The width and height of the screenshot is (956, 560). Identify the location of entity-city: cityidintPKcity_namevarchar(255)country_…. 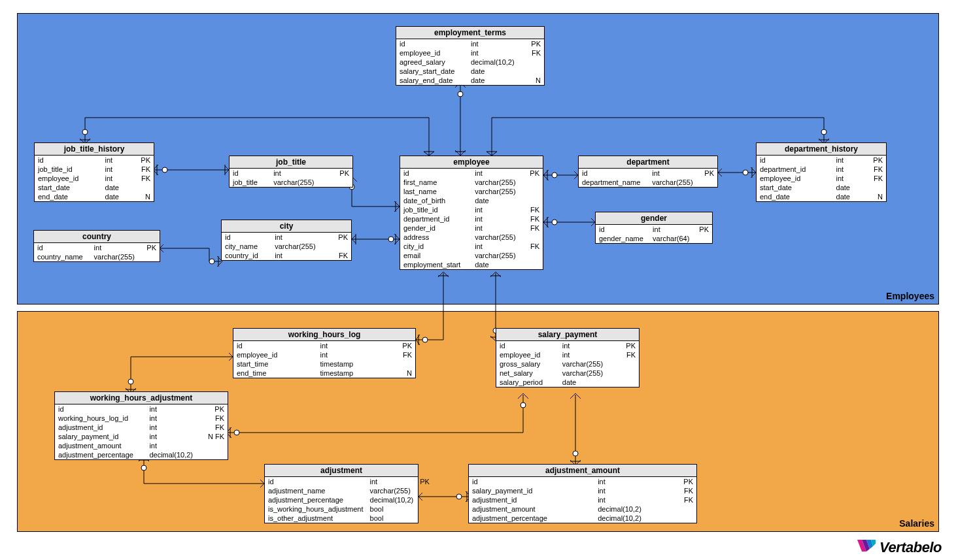
(286, 240).